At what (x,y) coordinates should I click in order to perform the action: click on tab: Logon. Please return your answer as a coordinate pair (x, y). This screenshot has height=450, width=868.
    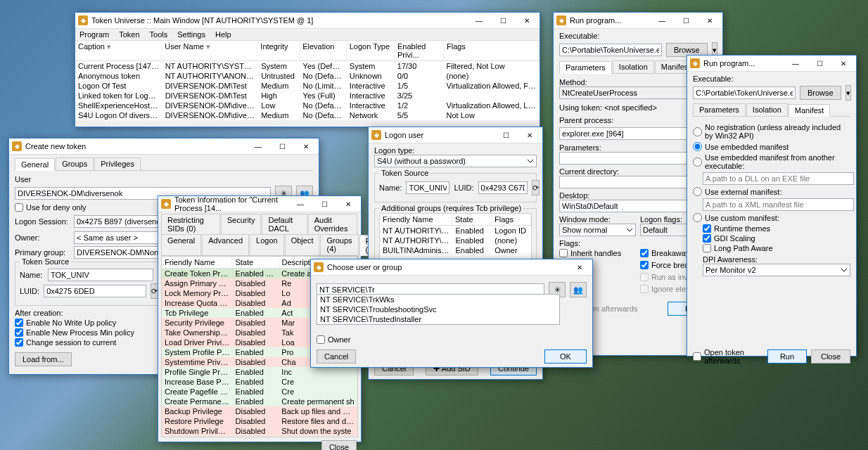
    Looking at the image, I should click on (267, 245).